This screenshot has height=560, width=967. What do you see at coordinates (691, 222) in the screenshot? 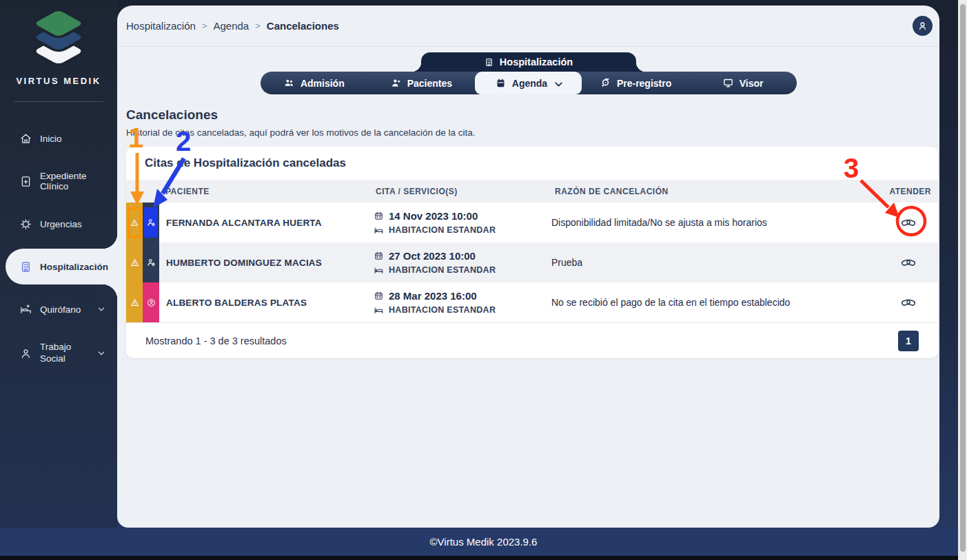
I see `cancellation-reason: Disponibilidad limitada/No se ajusta a m…` at bounding box center [691, 222].